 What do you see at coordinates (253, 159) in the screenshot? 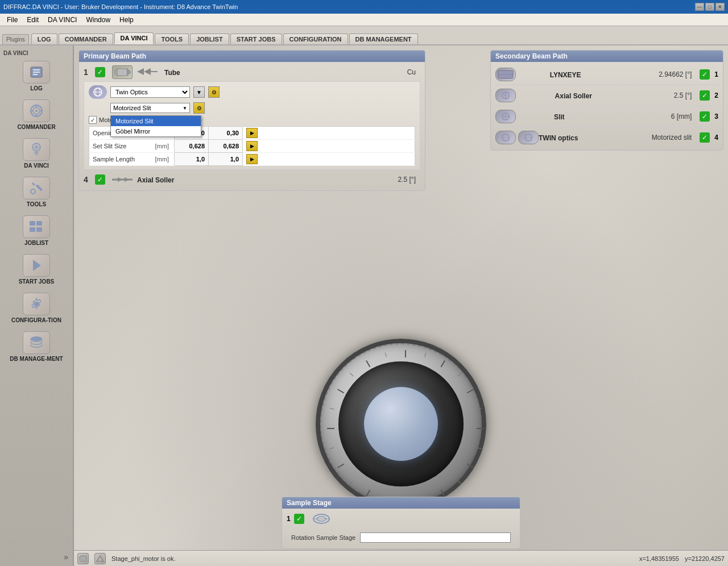
I see `sample-length-row: Sample Length [mm] 1,0 1,0 ▶` at bounding box center [253, 159].